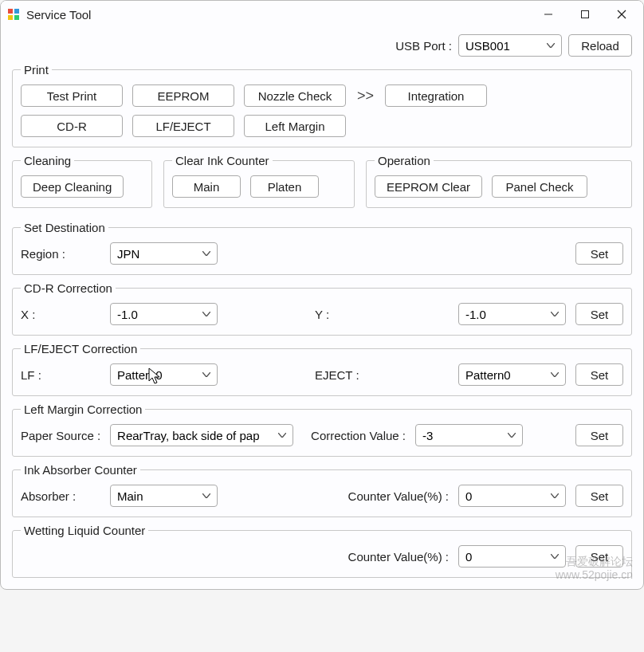 Image resolution: width=644 pixels, height=652 pixels. What do you see at coordinates (322, 248) in the screenshot?
I see `set-destination-group: Set Destination Region : JPN Set` at bounding box center [322, 248].